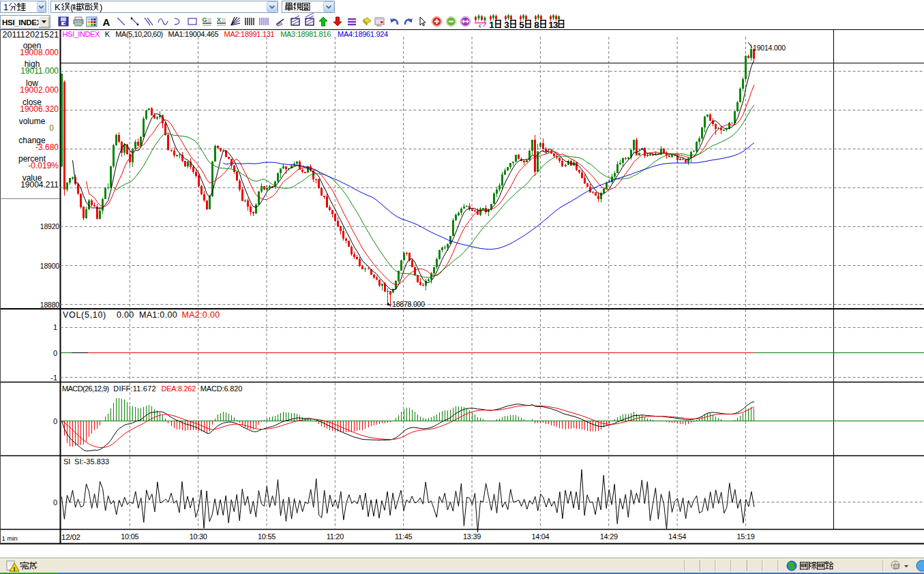  What do you see at coordinates (10, 539) in the screenshot?
I see `svg-text: 1 min` at bounding box center [10, 539].